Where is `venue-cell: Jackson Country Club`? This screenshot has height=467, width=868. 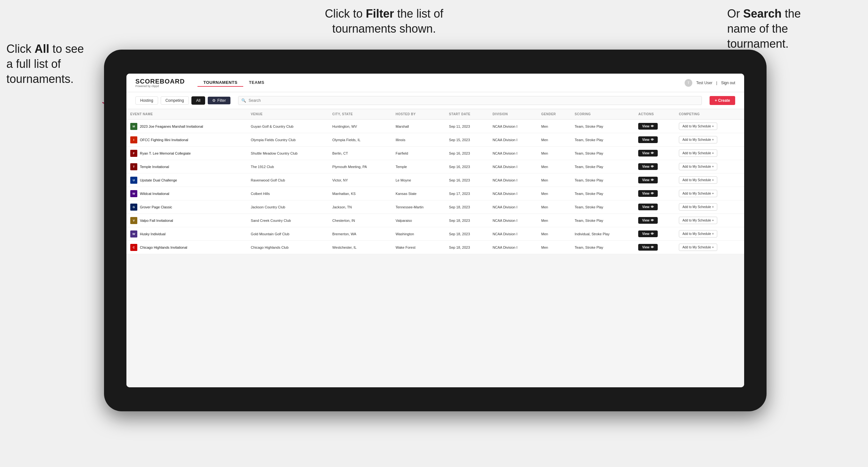
venue-cell: Jackson Country Club is located at coordinates (288, 207).